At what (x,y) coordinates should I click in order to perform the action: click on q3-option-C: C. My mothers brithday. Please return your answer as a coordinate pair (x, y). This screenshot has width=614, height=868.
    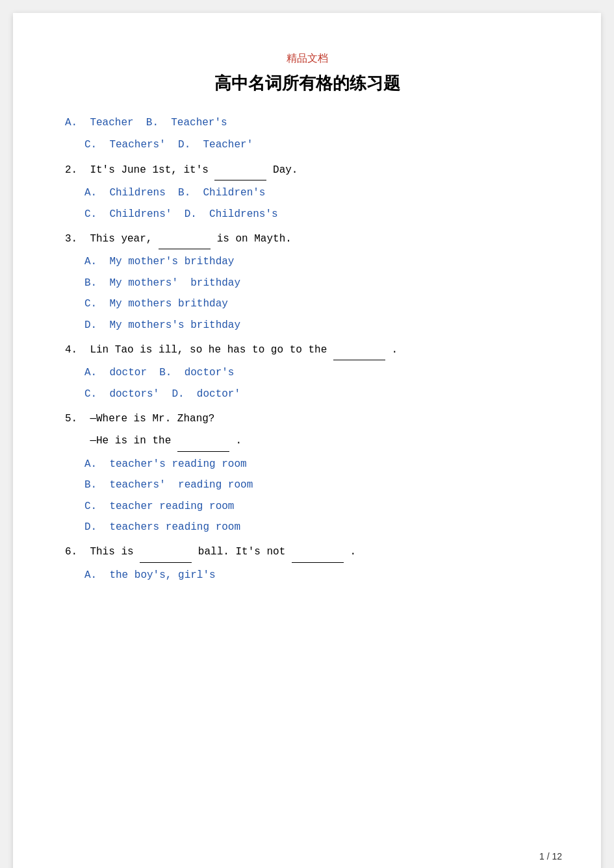
    Looking at the image, I should click on (317, 304).